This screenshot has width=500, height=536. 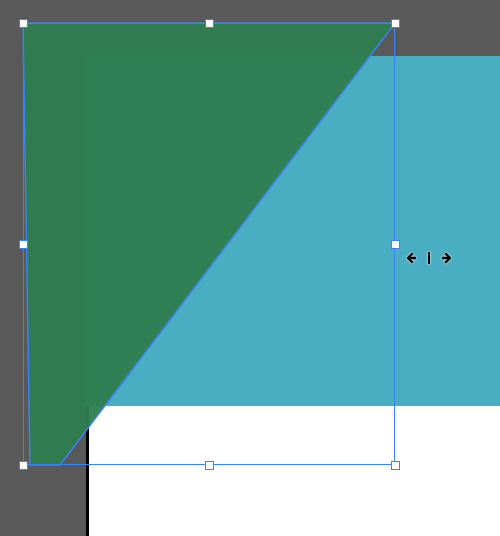 I want to click on handle-s, so click(x=210, y=466).